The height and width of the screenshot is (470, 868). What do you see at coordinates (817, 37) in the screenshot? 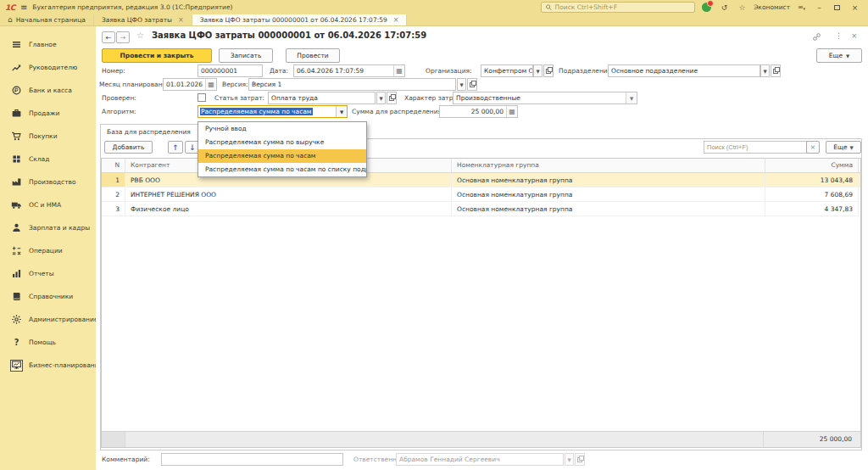
I see `get-link-icon` at bounding box center [817, 37].